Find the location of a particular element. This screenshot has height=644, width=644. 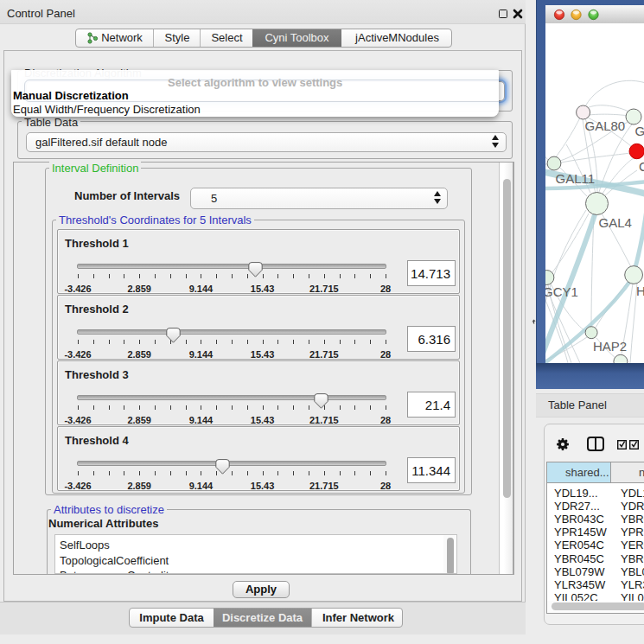

svg-text: GAL11 is located at coordinates (576, 178).